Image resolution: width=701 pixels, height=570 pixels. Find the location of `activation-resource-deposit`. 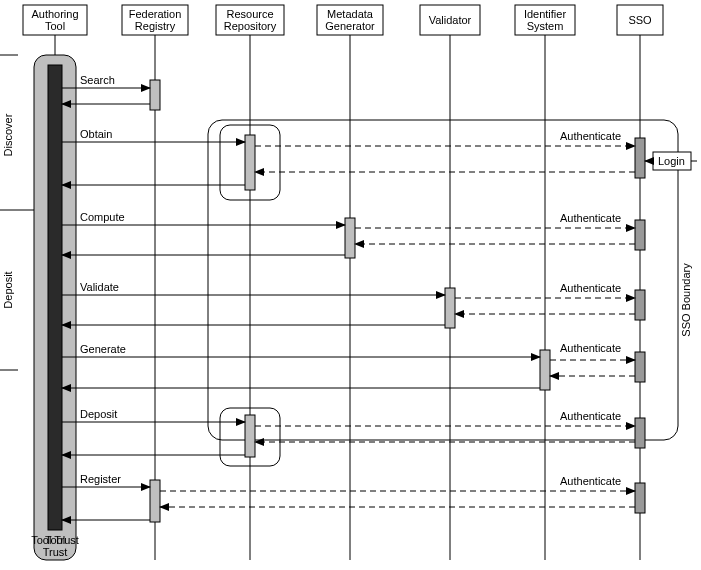

activation-resource-deposit is located at coordinates (250, 436).